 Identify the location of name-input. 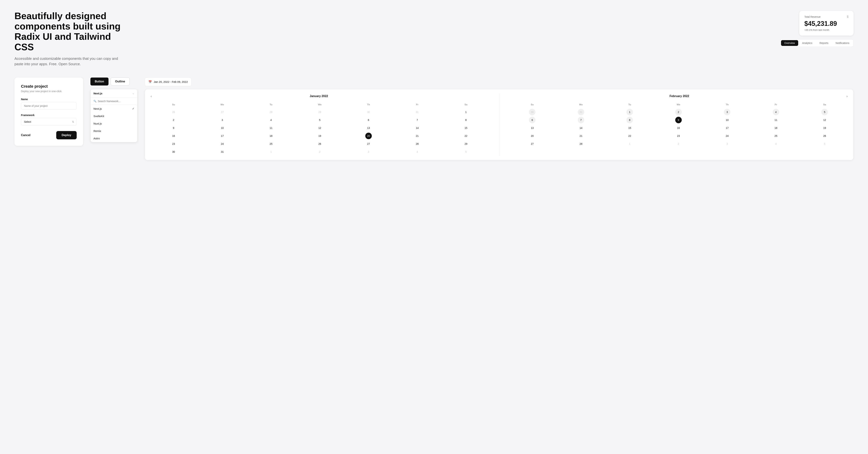
(49, 106).